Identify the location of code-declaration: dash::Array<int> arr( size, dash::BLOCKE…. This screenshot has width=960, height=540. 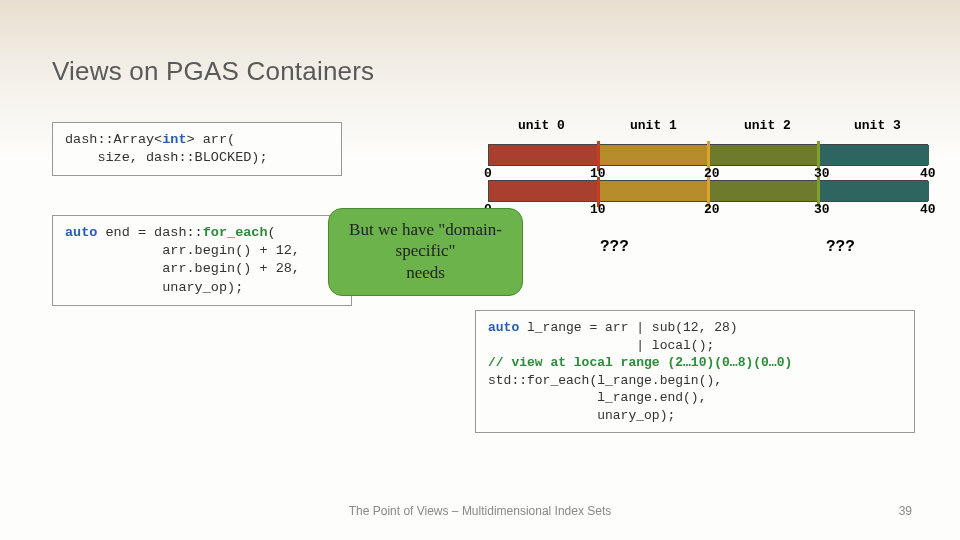
(197, 149).